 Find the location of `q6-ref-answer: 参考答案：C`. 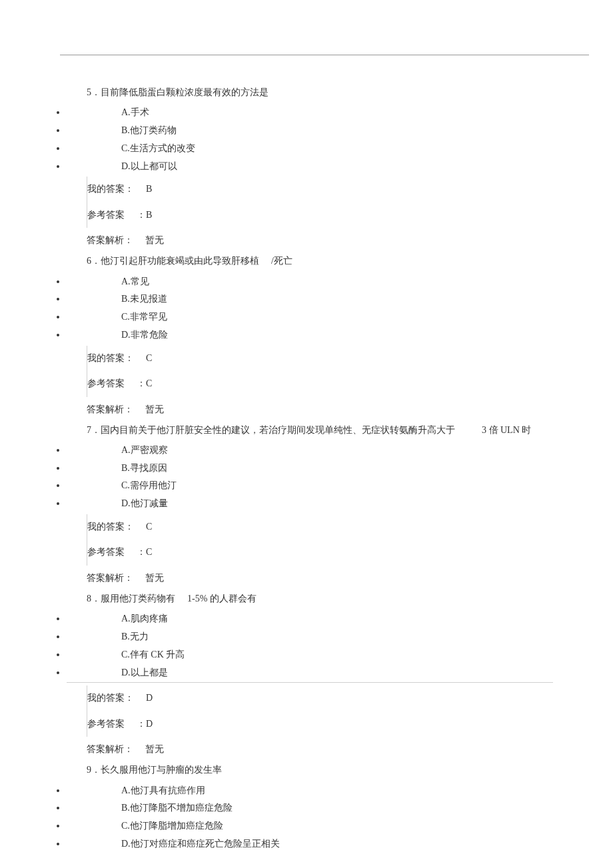

q6-ref-answer: 参考答案：C is located at coordinates (320, 384).